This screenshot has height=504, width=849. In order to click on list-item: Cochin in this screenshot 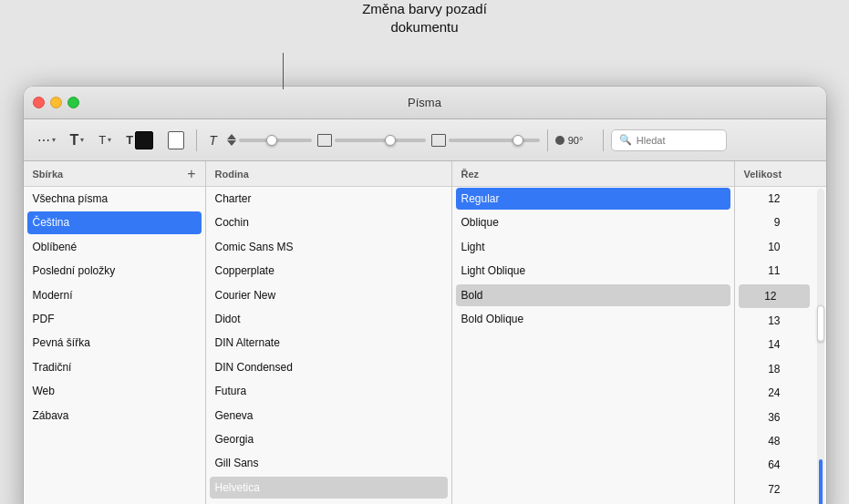, I will do `click(328, 222)`.